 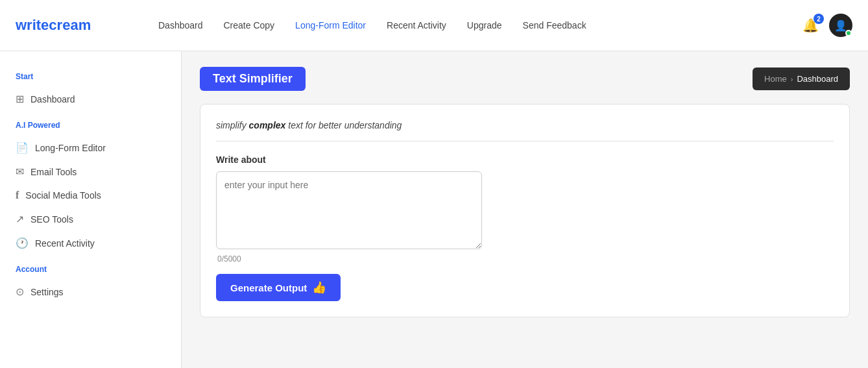 I want to click on sidebar-item-label-seo: SEO Tools, so click(x=52, y=219).